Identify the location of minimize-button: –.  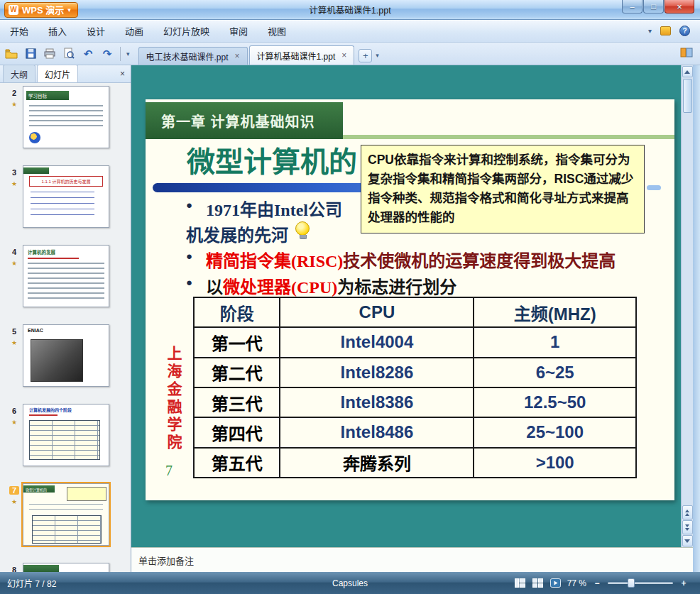
(632, 7).